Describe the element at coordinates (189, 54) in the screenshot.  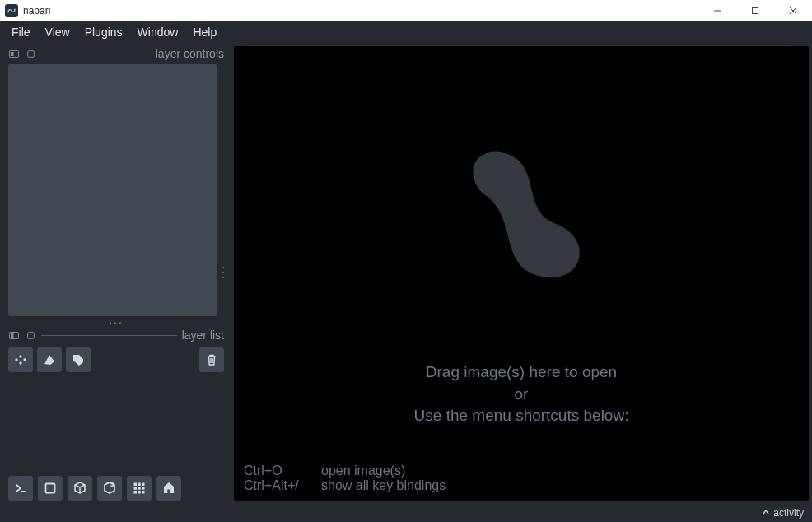
I see `layer-controls-label: layer controls` at that location.